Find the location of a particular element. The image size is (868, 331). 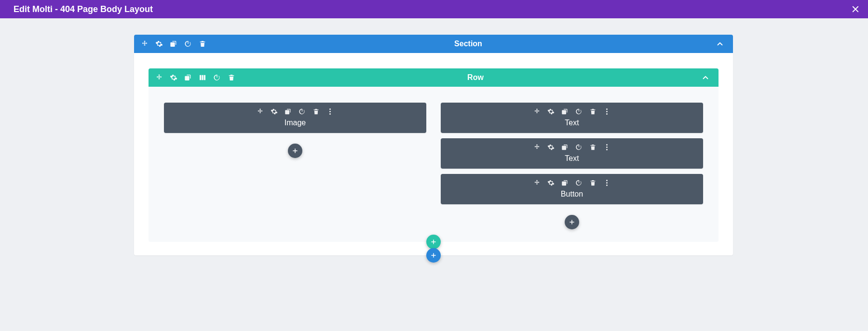

close-button is located at coordinates (855, 9).